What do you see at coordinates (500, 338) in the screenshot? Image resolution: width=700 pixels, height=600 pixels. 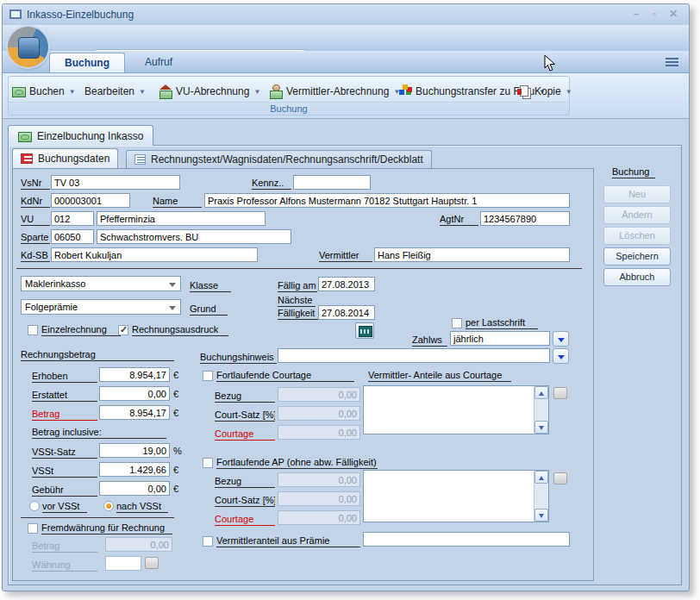 I see `zahlws-field` at bounding box center [500, 338].